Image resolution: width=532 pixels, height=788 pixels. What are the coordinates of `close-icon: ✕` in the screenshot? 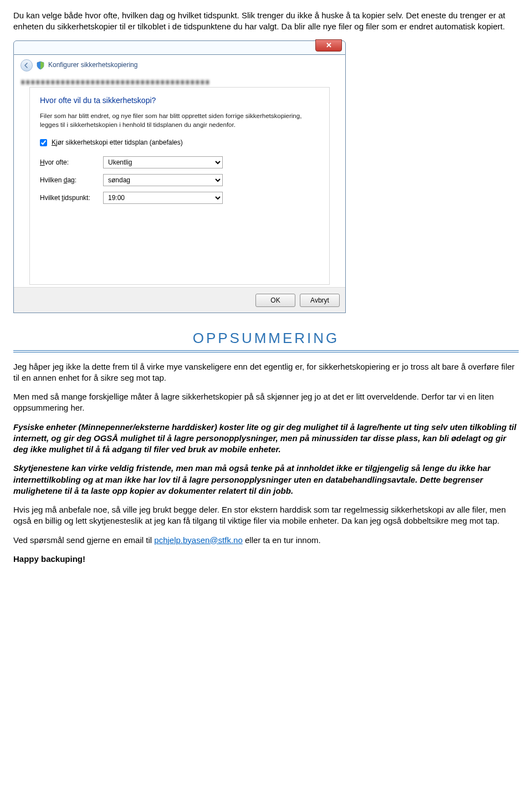 It's located at (329, 45).